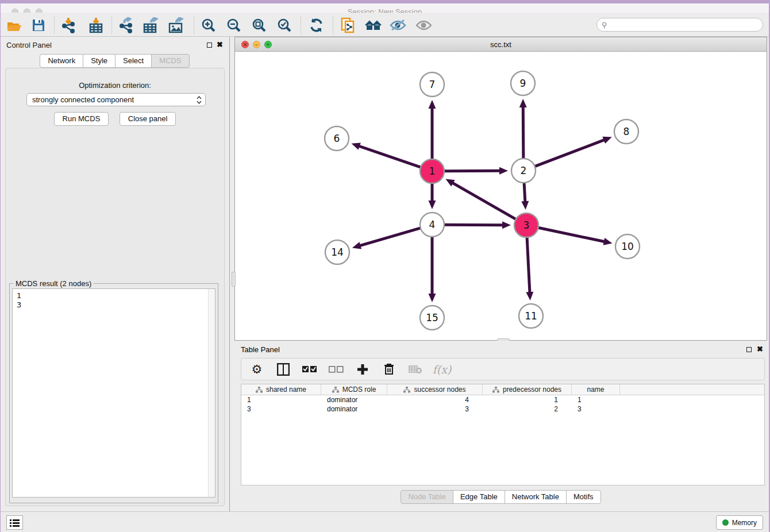 This screenshot has height=532, width=770. What do you see at coordinates (282, 400) in the screenshot?
I see `cell-shared-name: 1` at bounding box center [282, 400].